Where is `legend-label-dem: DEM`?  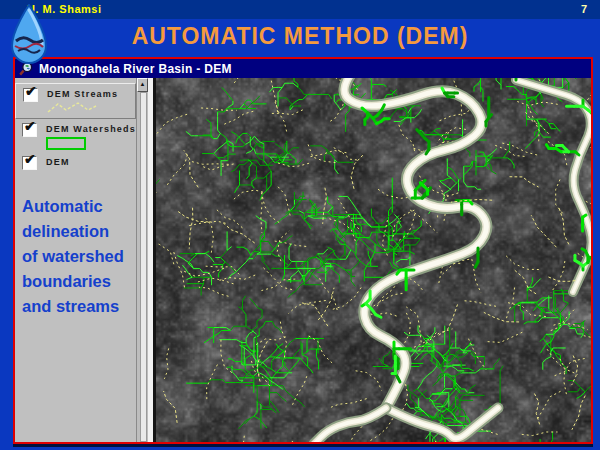
legend-label-dem: DEM is located at coordinates (58, 162).